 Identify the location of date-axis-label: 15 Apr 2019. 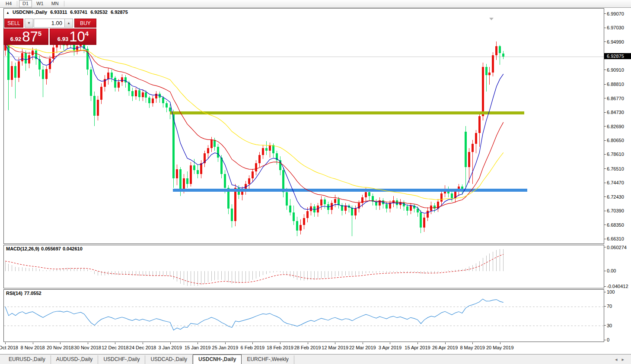
(417, 348).